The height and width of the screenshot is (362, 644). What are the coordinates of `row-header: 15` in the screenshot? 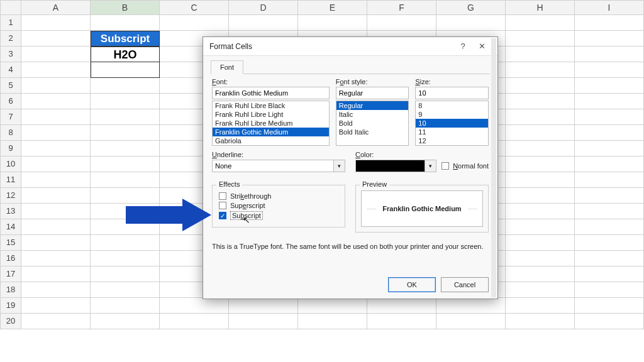 It's located at (11, 243).